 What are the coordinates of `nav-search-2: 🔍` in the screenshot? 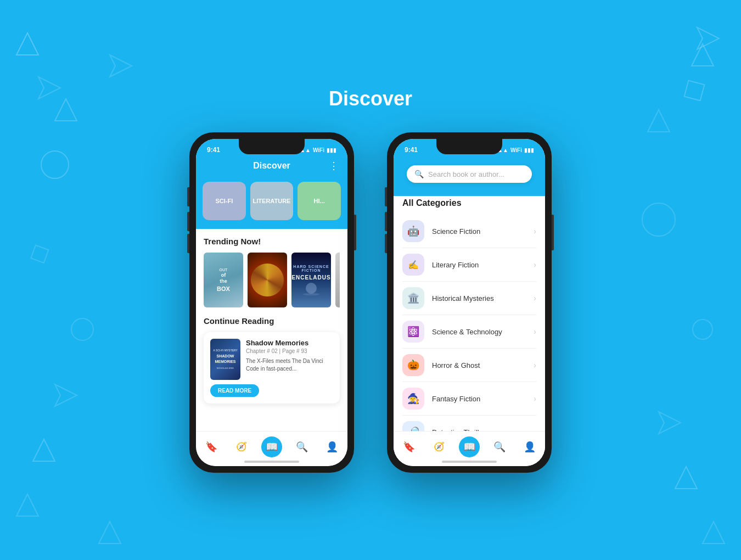 It's located at (499, 447).